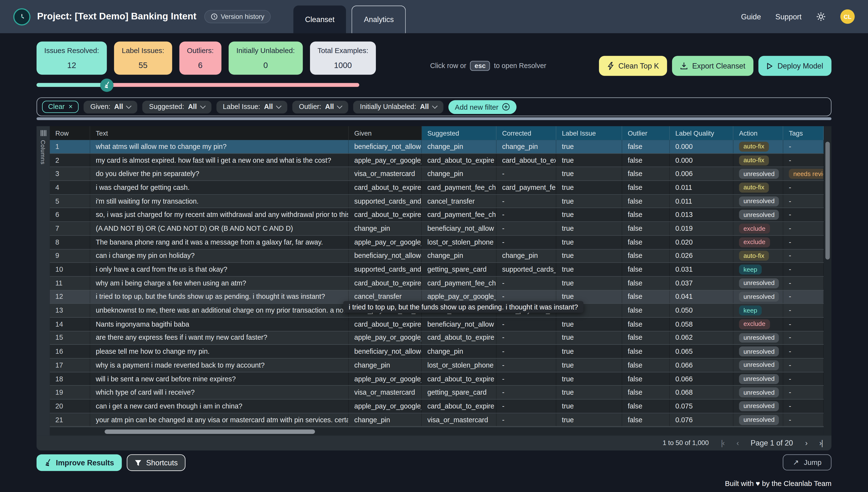  Describe the element at coordinates (266, 58) in the screenshot. I see `stat-card-initially-unlabeled: Initially Unlabeled:0` at that location.